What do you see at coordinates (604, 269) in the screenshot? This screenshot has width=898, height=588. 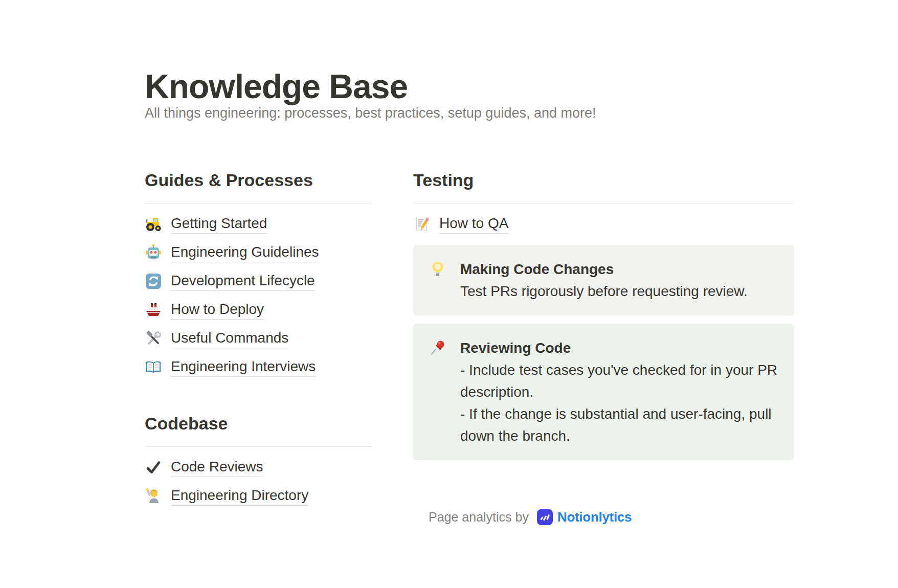 I see `callout-title: Making Code Changes` at bounding box center [604, 269].